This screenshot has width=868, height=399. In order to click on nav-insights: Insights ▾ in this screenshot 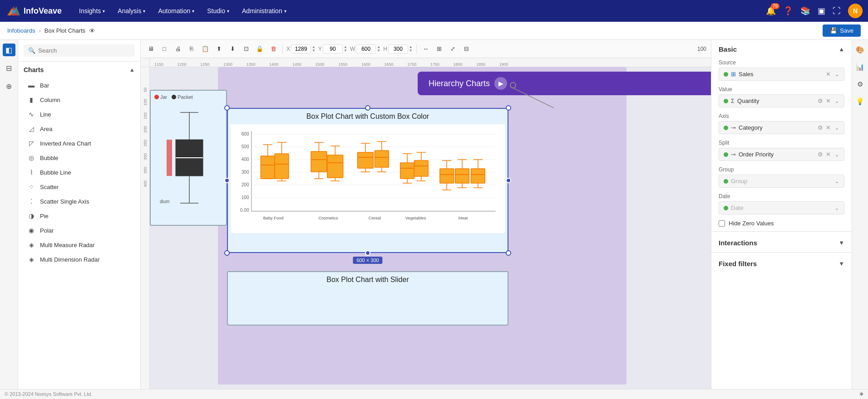, I will do `click(92, 11)`.